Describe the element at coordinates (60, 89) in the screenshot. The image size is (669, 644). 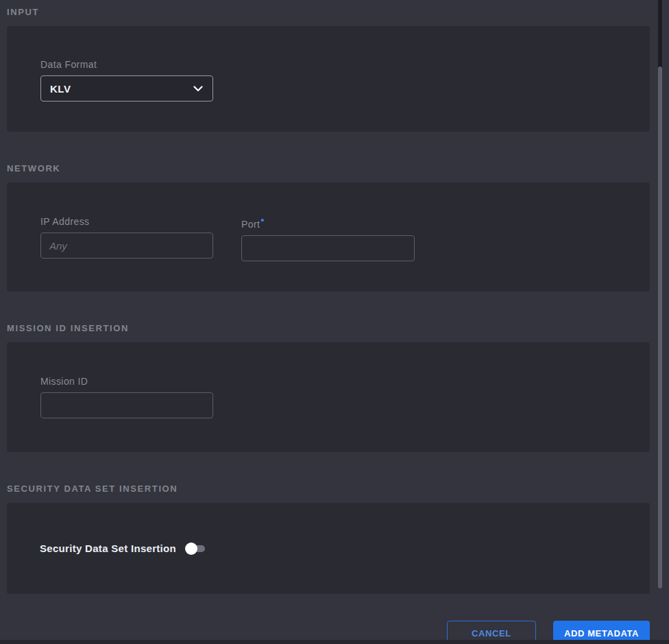
I see `data-format-selected-value: KLV` at that location.